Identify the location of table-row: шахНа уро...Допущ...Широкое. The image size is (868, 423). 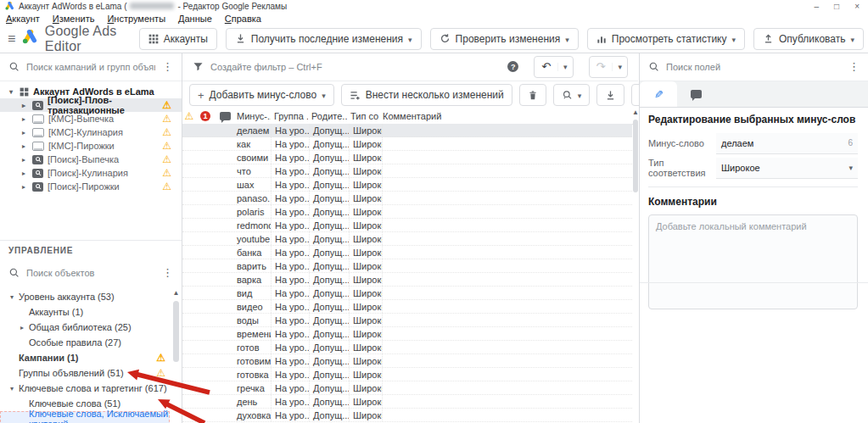
(407, 185).